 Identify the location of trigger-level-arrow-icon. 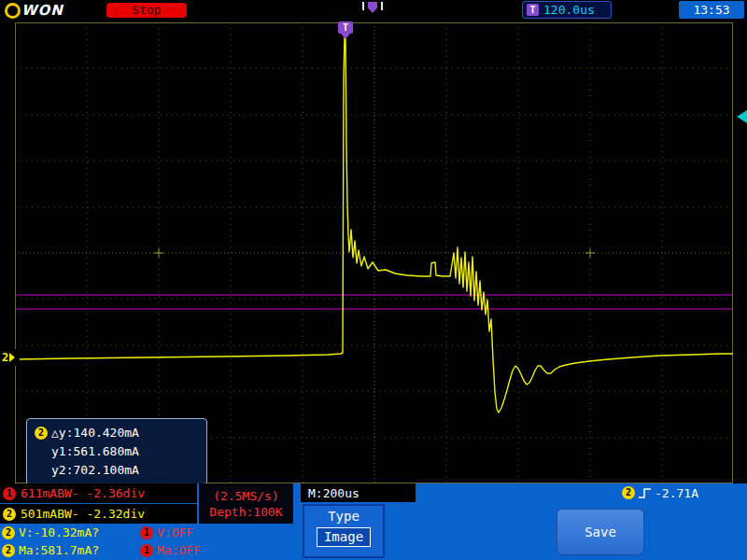
(739, 117).